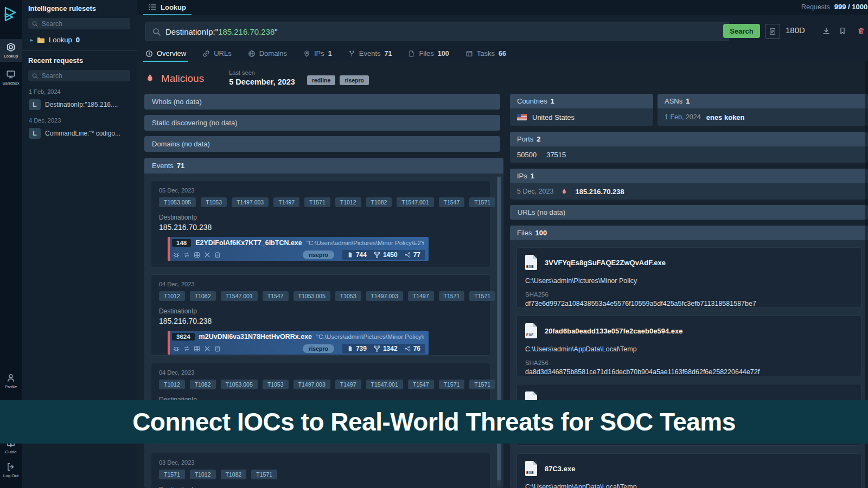  Describe the element at coordinates (689, 191) in the screenshot. I see `ips-body: 5 Dec, 2023 185.216.70.238` at that location.